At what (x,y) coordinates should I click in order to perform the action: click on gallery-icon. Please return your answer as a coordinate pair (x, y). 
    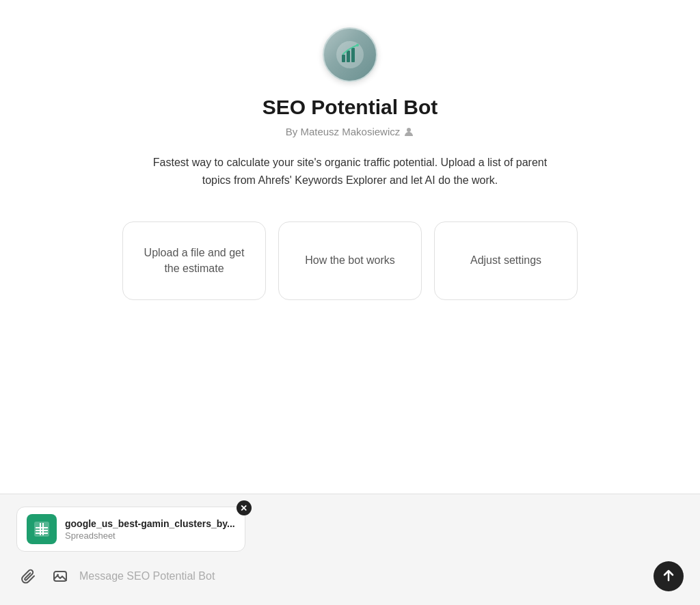
    Looking at the image, I should click on (60, 576).